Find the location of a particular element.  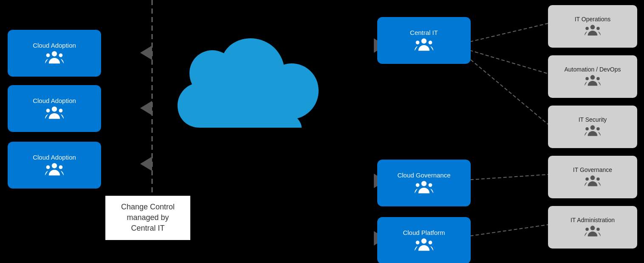

it-governance-label: IT Governance is located at coordinates (593, 170).